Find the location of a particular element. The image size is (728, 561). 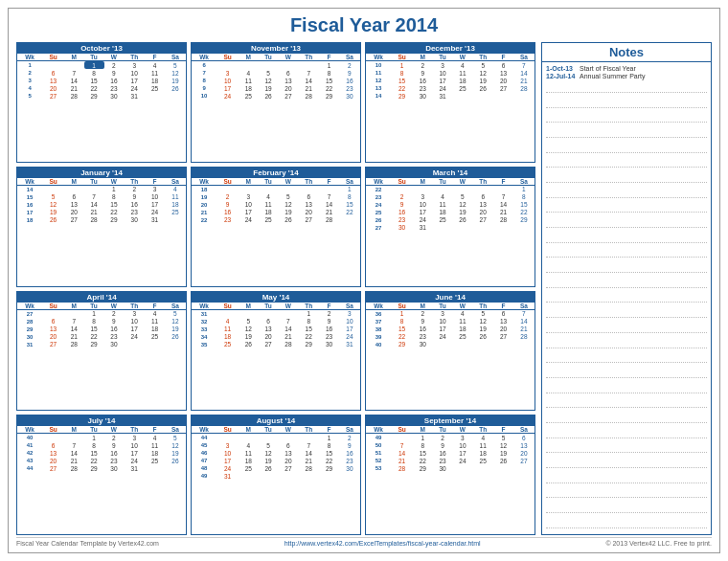

cal-cell: 31 is located at coordinates (30, 345).